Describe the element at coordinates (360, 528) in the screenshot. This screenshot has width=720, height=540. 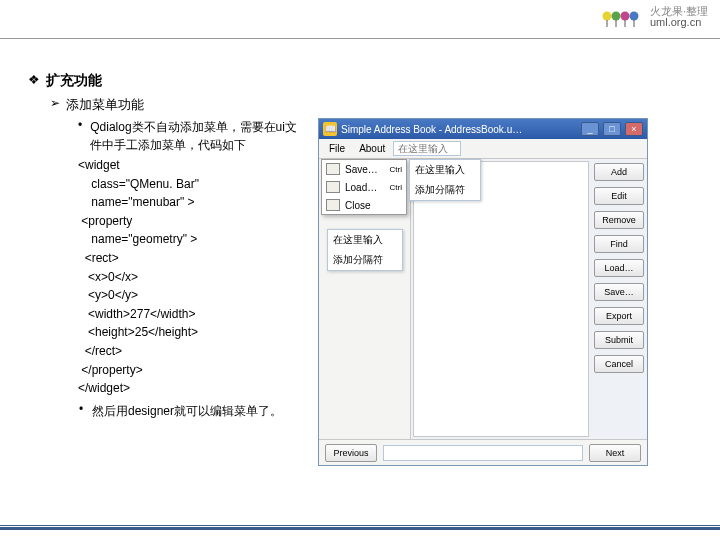
I see `footer-rule` at that location.